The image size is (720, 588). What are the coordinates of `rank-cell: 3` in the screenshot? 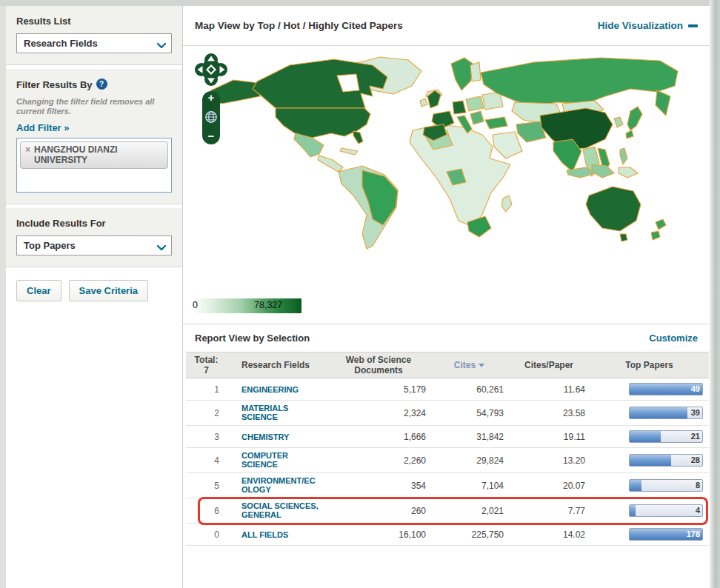 It's located at (206, 437).